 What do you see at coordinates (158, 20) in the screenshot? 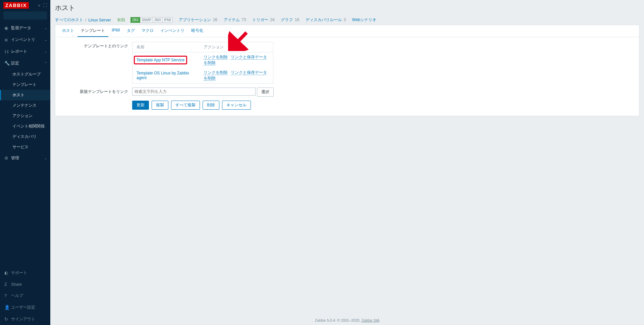
I see `badge-jmx: JMX` at bounding box center [158, 20].